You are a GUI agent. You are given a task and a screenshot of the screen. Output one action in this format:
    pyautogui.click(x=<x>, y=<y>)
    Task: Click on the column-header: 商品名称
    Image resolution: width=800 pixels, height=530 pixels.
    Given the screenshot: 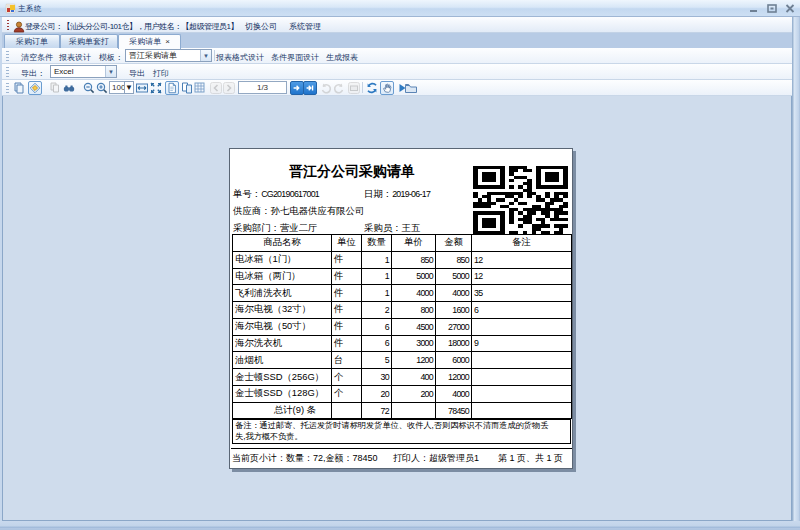 What is the action you would take?
    pyautogui.click(x=282, y=244)
    